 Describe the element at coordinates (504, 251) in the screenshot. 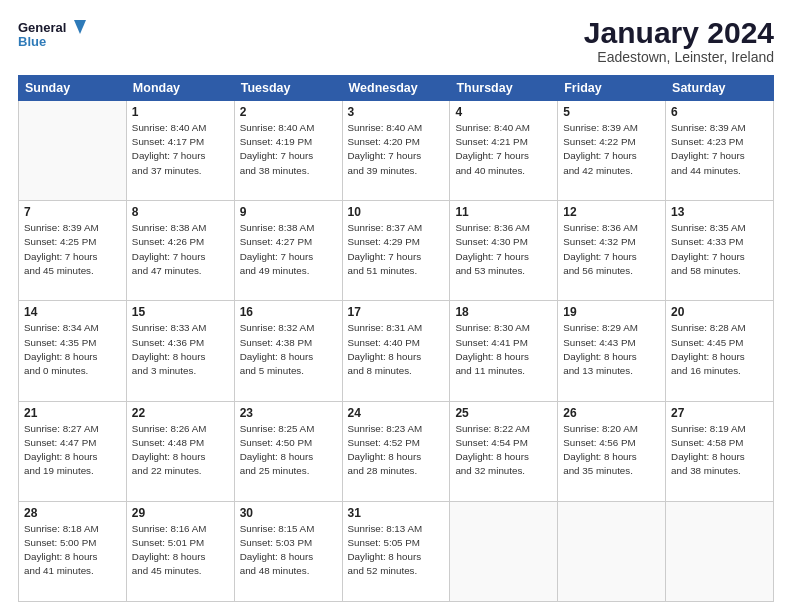

I see `day-cell: 11Sunrise: 8:36 AM Sunset: 4:30 PM Dayli…` at that location.